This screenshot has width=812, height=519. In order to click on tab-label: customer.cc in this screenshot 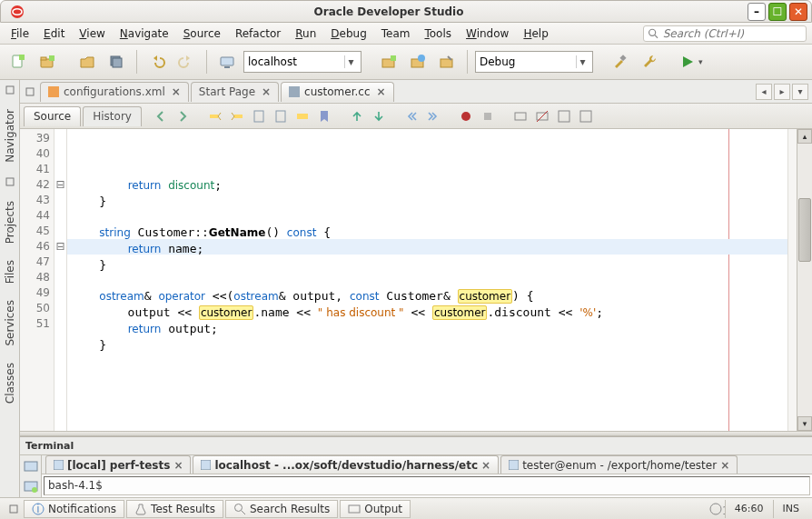, I will do `click(337, 92)`.